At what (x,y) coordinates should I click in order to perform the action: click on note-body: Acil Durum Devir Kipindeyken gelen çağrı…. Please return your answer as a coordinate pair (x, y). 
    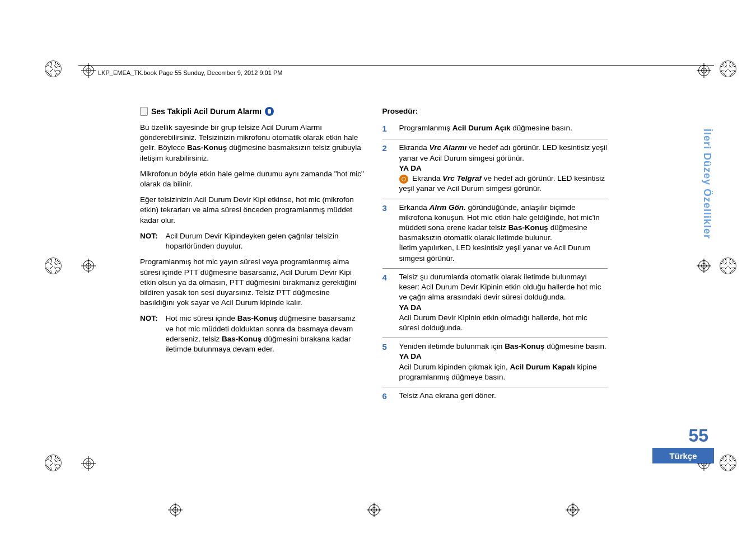
    Looking at the image, I should click on (265, 241).